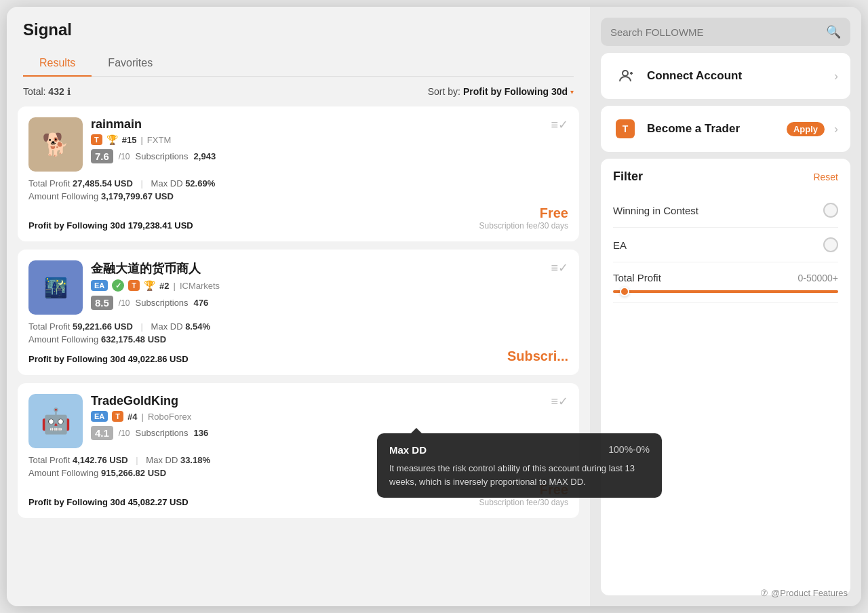 The height and width of the screenshot is (613, 868). I want to click on left-header: Signal Results Favorites, so click(298, 42).